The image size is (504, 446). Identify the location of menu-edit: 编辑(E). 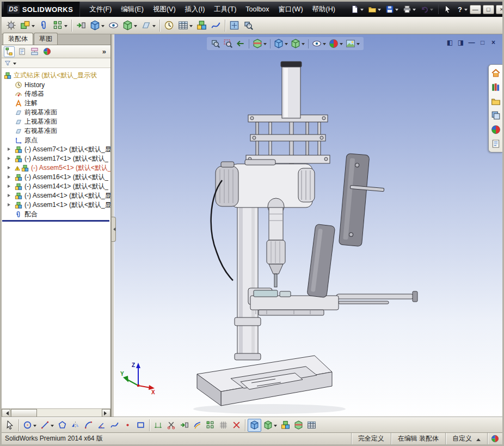
(132, 10).